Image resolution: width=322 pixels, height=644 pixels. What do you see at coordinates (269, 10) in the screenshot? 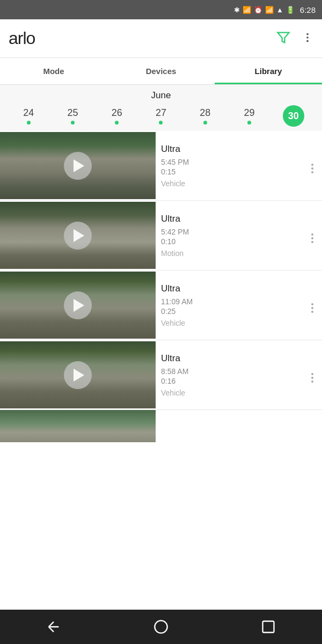
I see `wifi-icon: 📶` at bounding box center [269, 10].